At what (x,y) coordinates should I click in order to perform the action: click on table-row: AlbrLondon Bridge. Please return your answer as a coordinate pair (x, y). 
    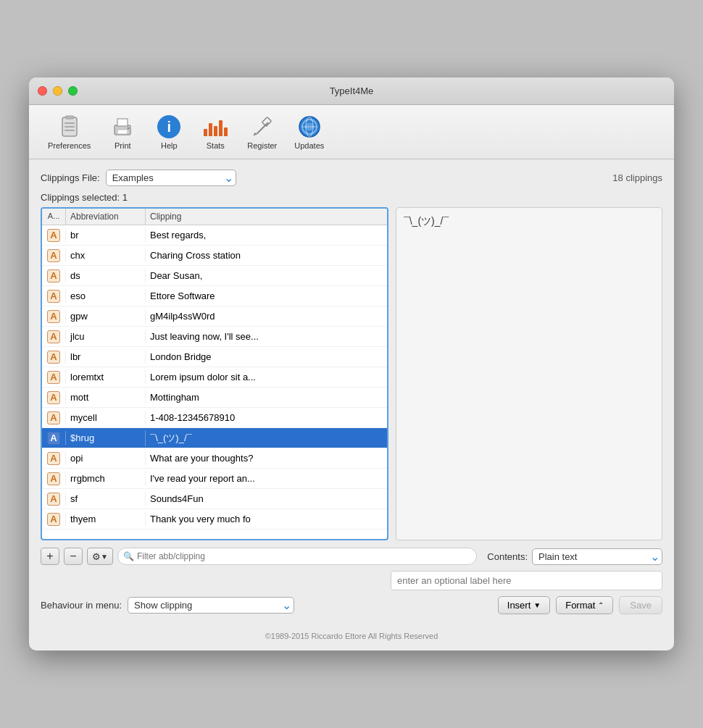
    Looking at the image, I should click on (215, 357).